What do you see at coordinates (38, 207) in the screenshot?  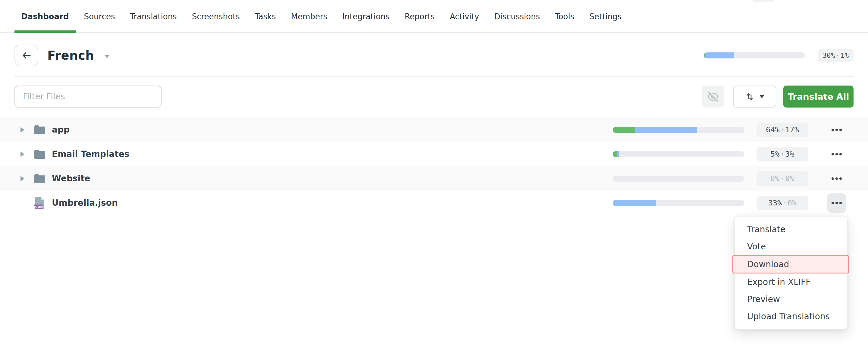 I see `svg-text: JSON` at bounding box center [38, 207].